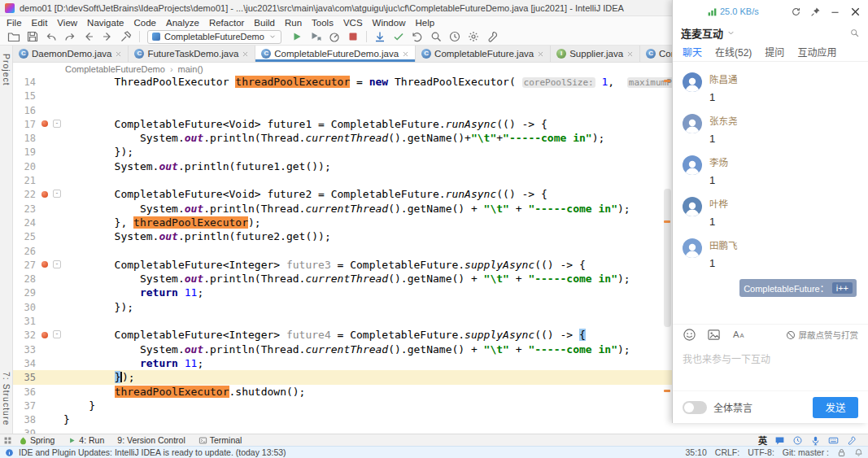  What do you see at coordinates (38, 322) in the screenshot?
I see `line-number: 31` at bounding box center [38, 322].